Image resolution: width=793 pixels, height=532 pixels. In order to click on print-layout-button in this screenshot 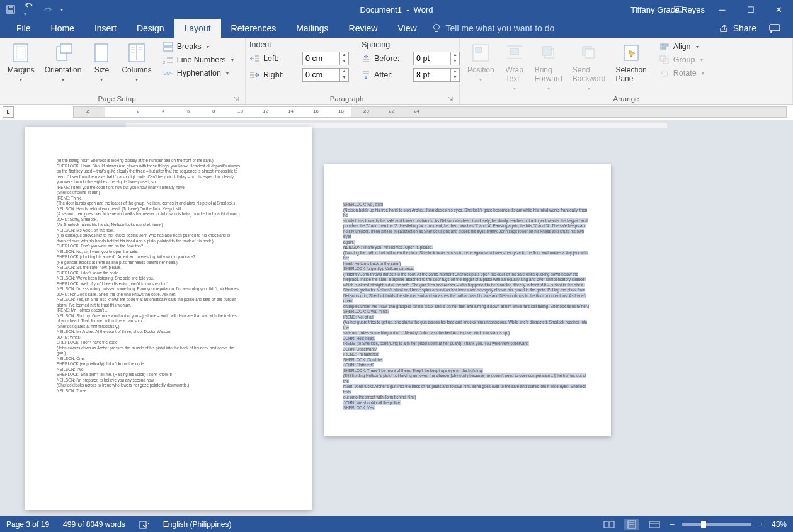, I will do `click(632, 524)`.